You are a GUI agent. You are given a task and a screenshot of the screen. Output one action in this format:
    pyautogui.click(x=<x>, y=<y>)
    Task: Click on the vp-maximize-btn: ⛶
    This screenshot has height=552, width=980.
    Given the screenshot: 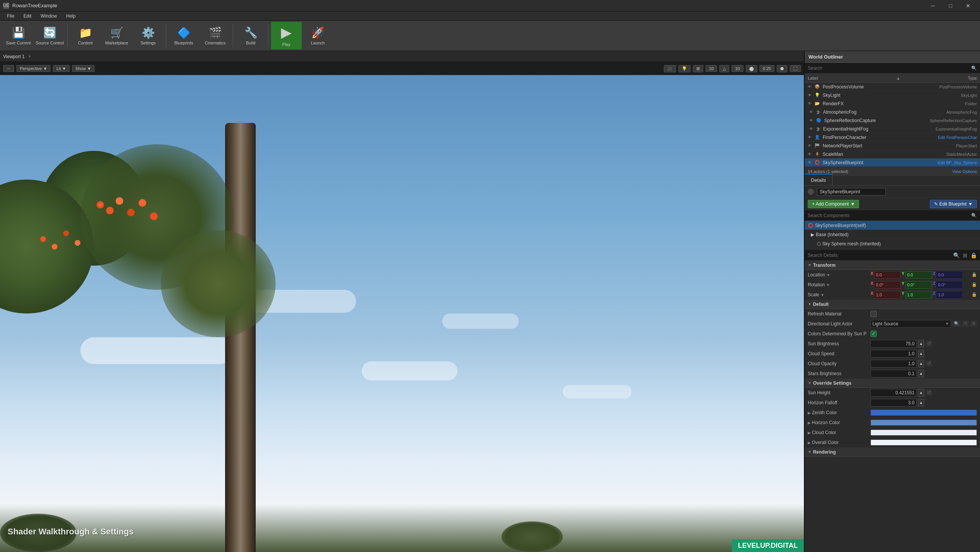 What is the action you would take?
    pyautogui.click(x=795, y=69)
    